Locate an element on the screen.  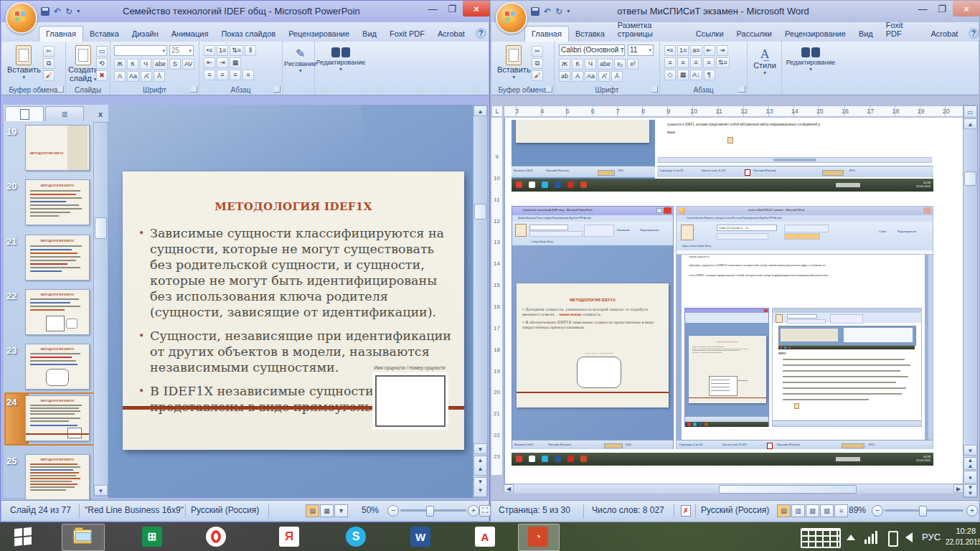
item: ab is located at coordinates (565, 76).